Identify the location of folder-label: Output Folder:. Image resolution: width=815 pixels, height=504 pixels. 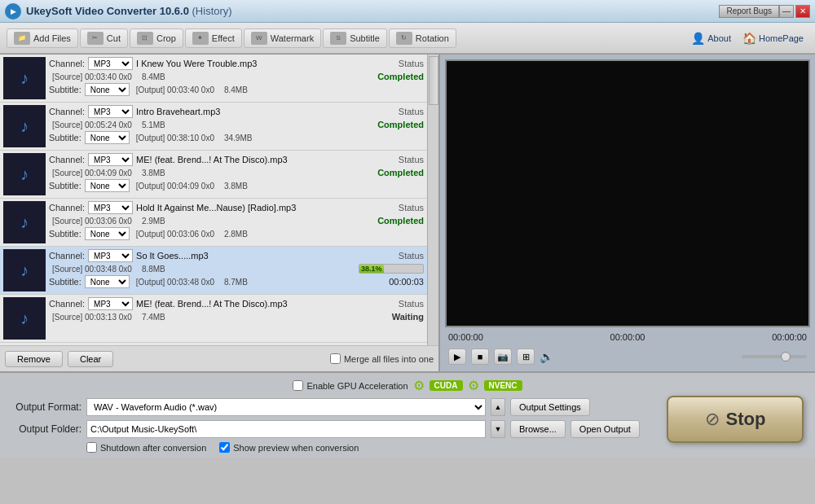
(45, 429).